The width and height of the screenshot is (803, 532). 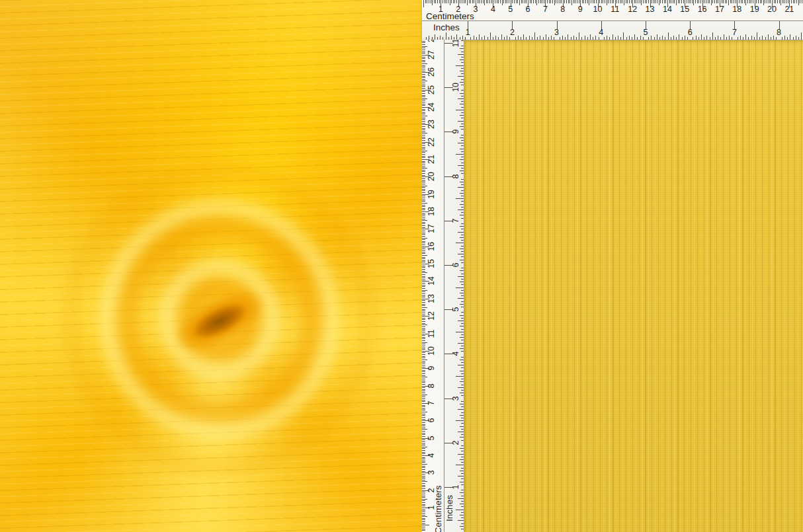 What do you see at coordinates (456, 87) in the screenshot?
I see `inch-number: 10` at bounding box center [456, 87].